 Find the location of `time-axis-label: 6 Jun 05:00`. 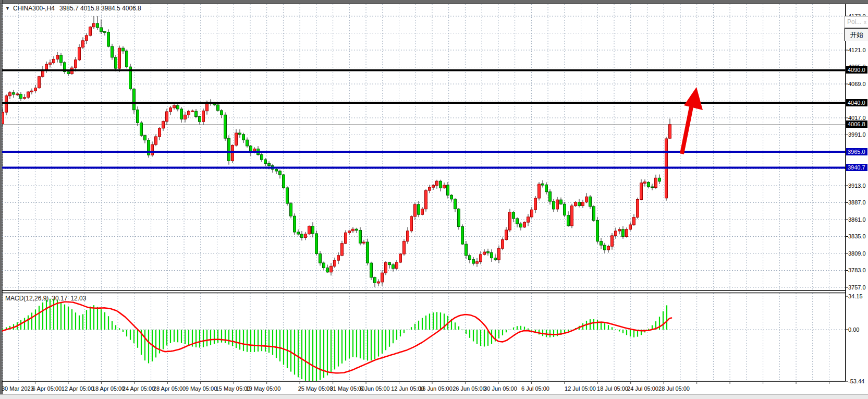

time-axis-label: 6 Jun 05:00 is located at coordinates (375, 389).